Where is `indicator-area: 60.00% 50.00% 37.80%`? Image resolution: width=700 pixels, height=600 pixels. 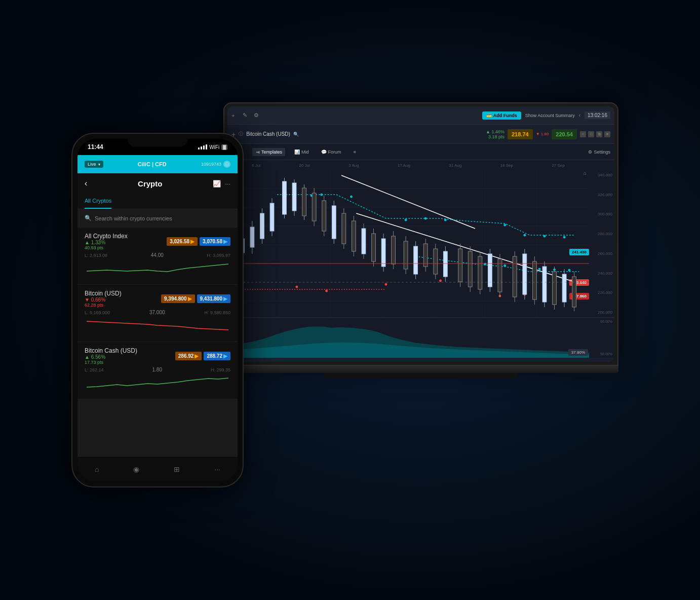
indicator-area: 60.00% 50.00% 37.80% is located at coordinates (421, 338).